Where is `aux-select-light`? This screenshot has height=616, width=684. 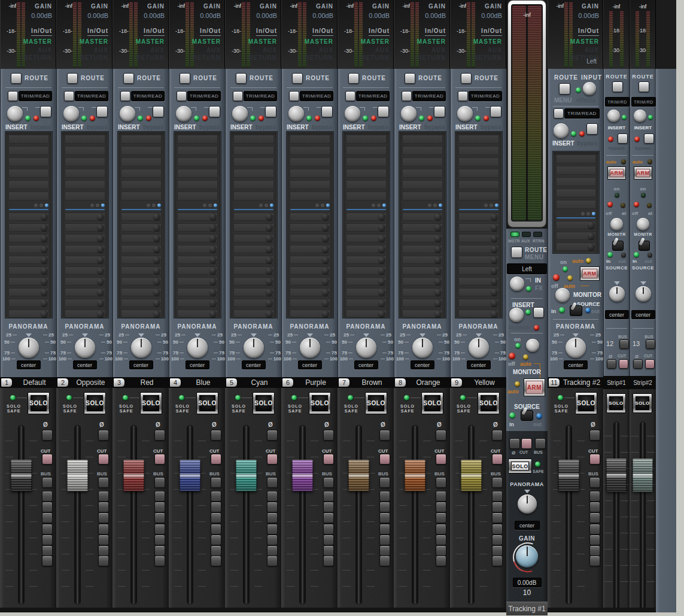 aux-select-light is located at coordinates (527, 235).